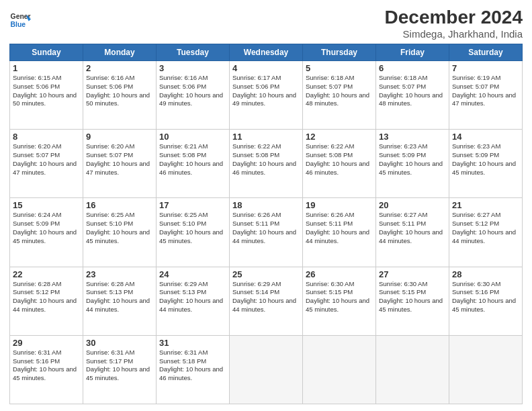 The width and height of the screenshot is (532, 411). I want to click on day-number: 13, so click(412, 137).